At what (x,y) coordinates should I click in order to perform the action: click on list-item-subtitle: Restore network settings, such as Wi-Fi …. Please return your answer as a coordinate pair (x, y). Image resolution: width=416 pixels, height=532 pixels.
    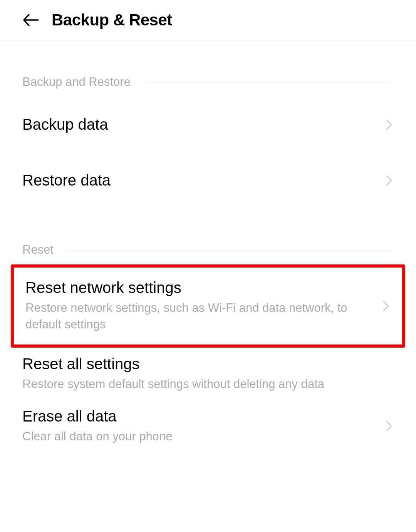
    Looking at the image, I should click on (203, 316).